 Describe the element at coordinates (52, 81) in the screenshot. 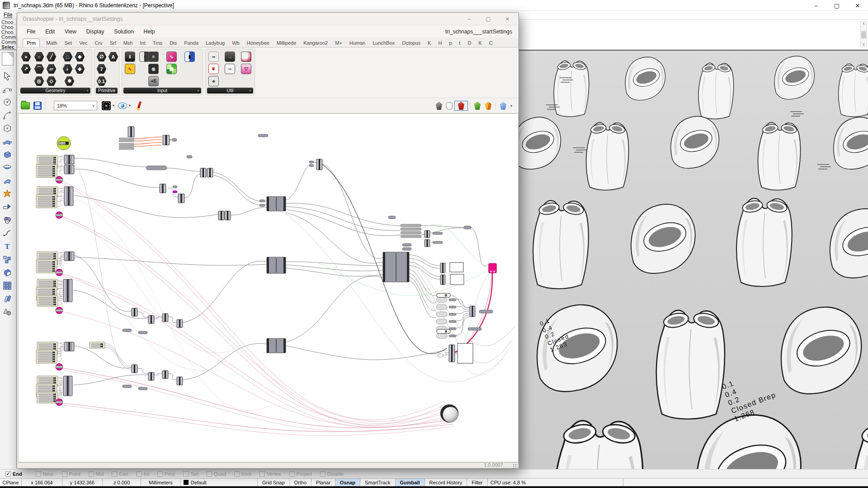

I see `point-param-icon: ◇` at that location.